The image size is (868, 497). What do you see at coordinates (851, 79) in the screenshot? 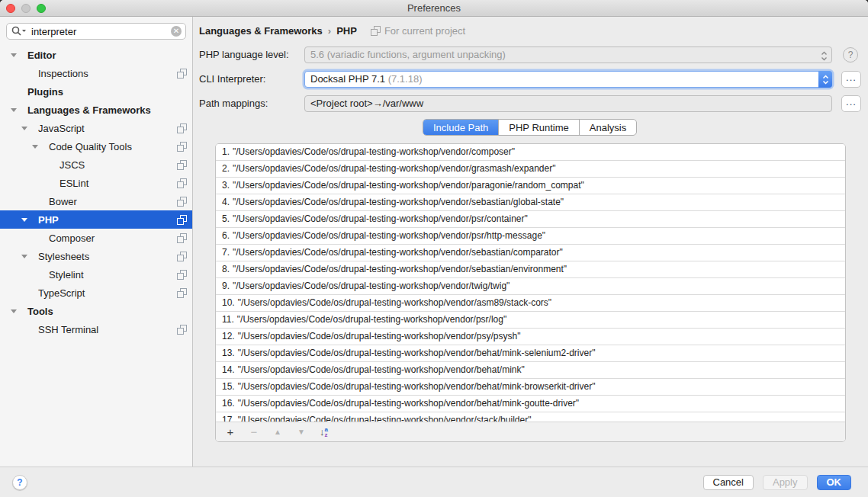
I see `cli-interpreter-browse-button: ...` at bounding box center [851, 79].